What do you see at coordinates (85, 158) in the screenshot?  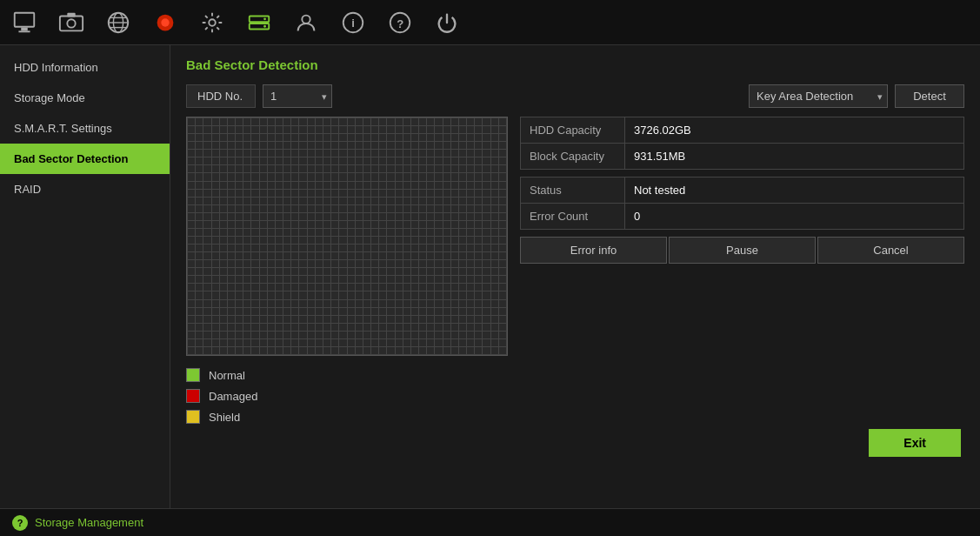 I see `sidebar-item-bad-sector-detection: Bad Sector Detection` at bounding box center [85, 158].